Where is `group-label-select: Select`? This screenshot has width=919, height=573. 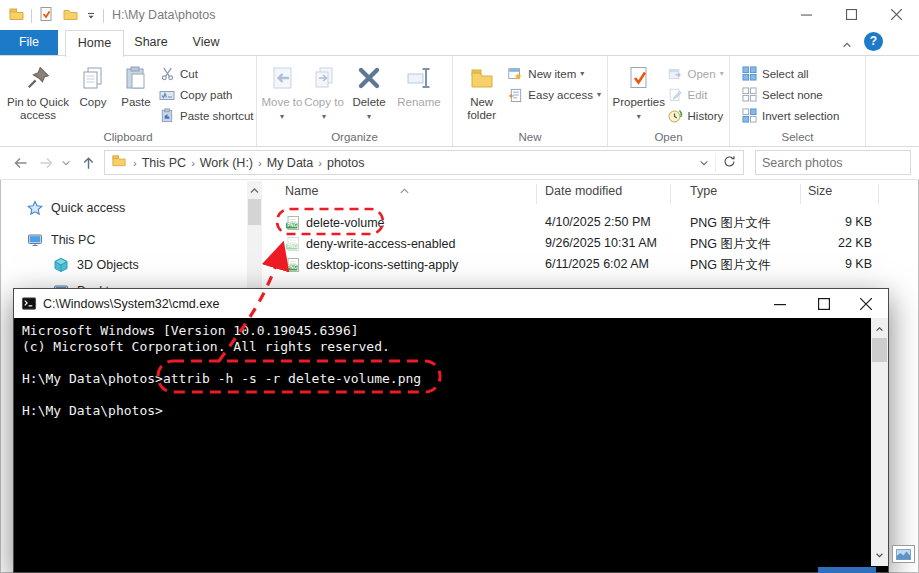 group-label-select: Select is located at coordinates (798, 137).